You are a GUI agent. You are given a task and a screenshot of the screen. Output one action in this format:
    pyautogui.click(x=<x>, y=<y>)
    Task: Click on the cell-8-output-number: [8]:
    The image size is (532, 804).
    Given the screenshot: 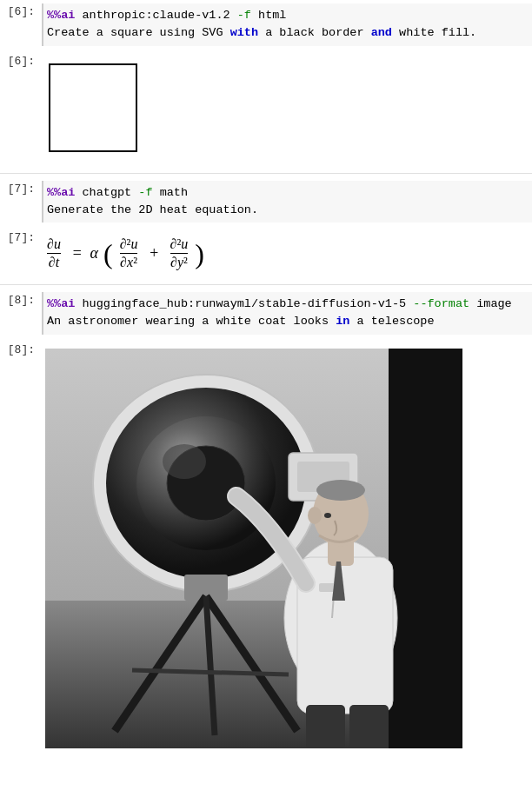 What is the action you would take?
    pyautogui.click(x=21, y=548)
    